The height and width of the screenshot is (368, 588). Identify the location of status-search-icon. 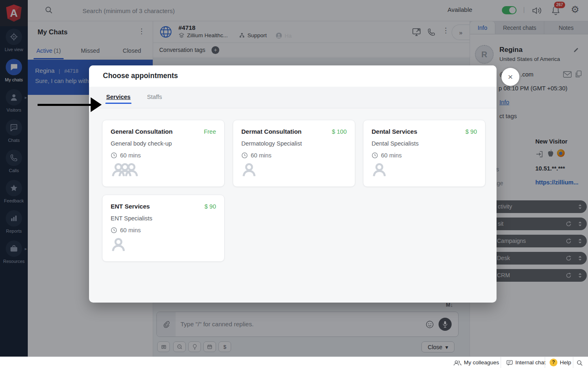
(580, 363).